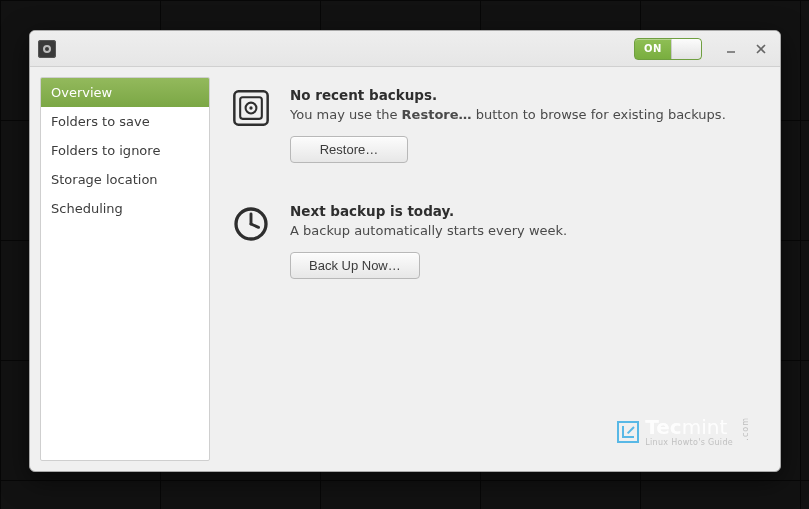  What do you see at coordinates (686, 49) in the screenshot?
I see `toggle-knob` at bounding box center [686, 49].